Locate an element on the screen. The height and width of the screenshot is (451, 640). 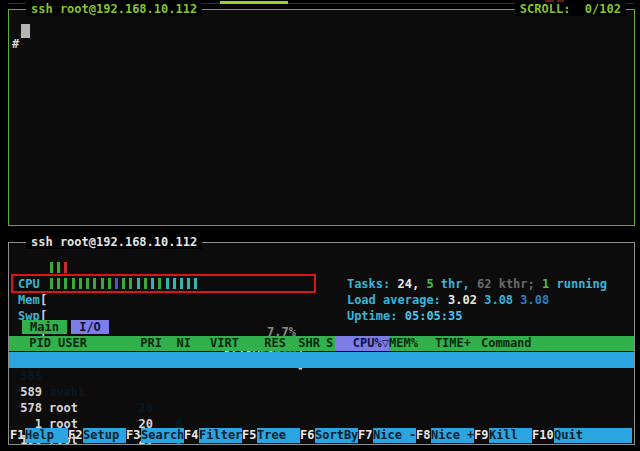
fkey-f10-label: Quit is located at coordinates (593, 436).